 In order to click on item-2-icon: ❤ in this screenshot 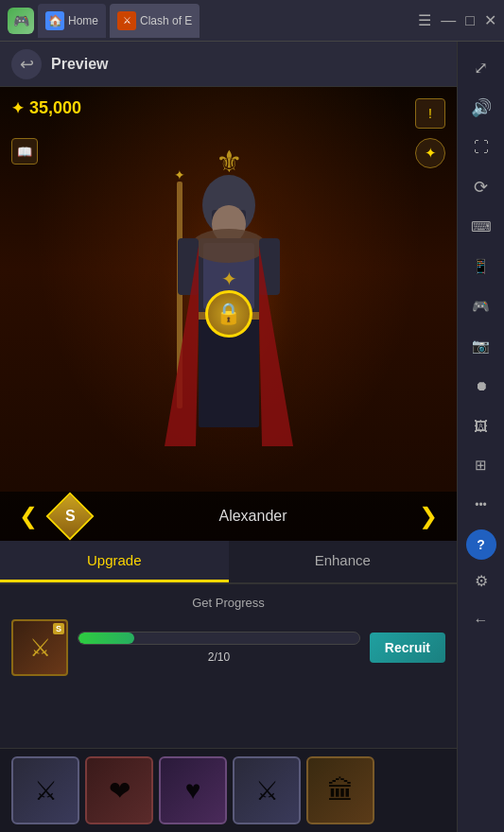, I will do `click(119, 790)`.